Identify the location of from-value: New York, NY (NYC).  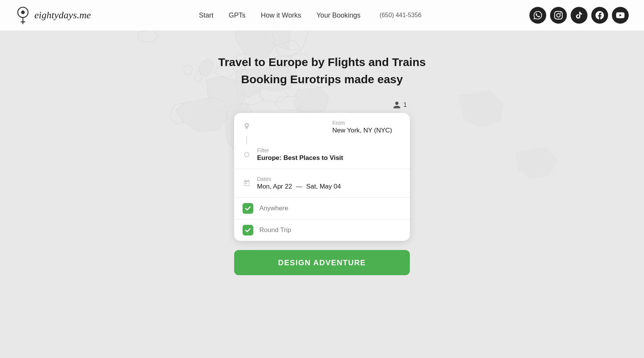
(367, 131).